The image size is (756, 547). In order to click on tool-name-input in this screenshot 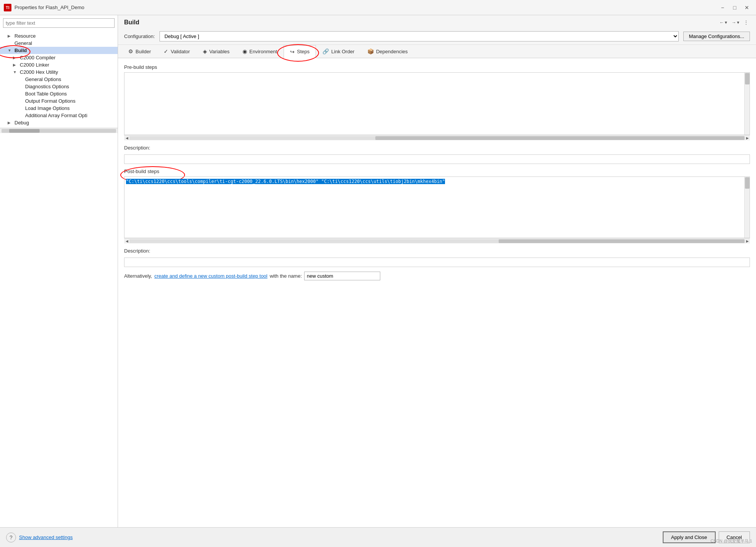, I will do `click(342, 276)`.